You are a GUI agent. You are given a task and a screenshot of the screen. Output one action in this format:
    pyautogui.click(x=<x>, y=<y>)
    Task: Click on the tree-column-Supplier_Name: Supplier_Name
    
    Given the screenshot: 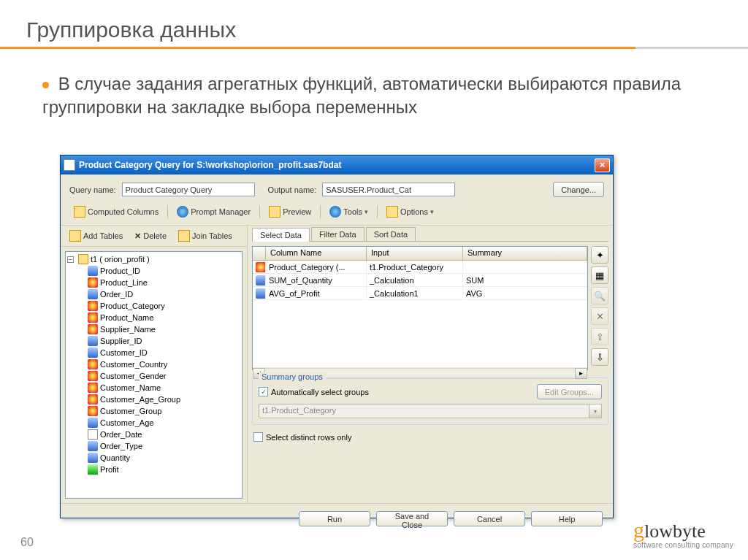 What is the action you would take?
    pyautogui.click(x=153, y=329)
    